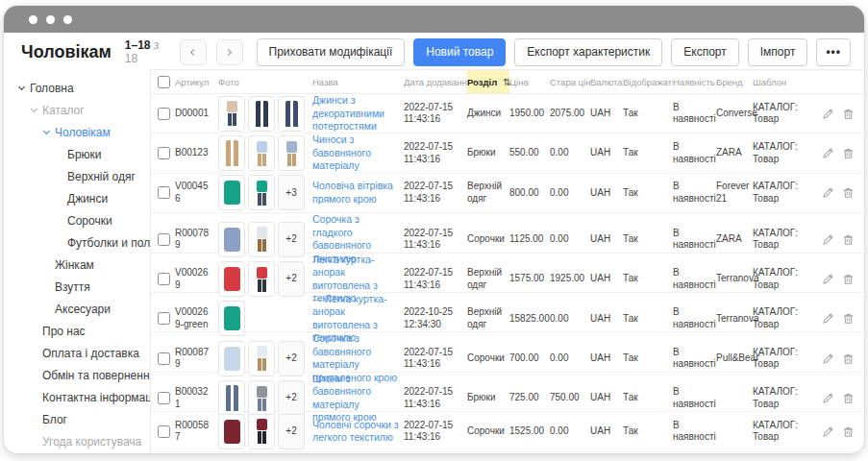 The image size is (868, 461). Describe the element at coordinates (648, 83) in the screenshot. I see `column-header-display: Відображати` at that location.